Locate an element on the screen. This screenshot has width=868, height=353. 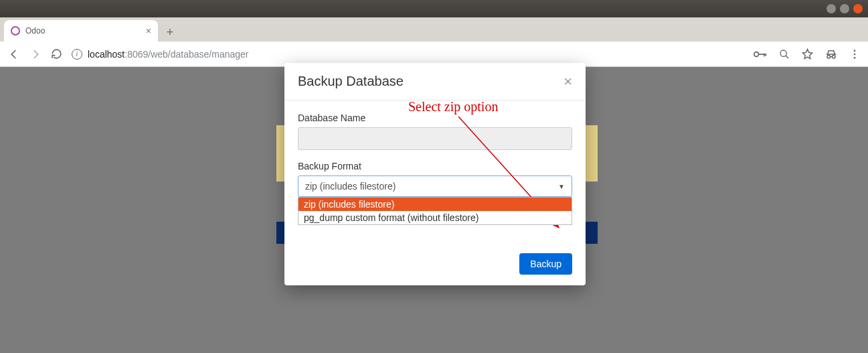
tab-title: Odoo is located at coordinates (83, 31).